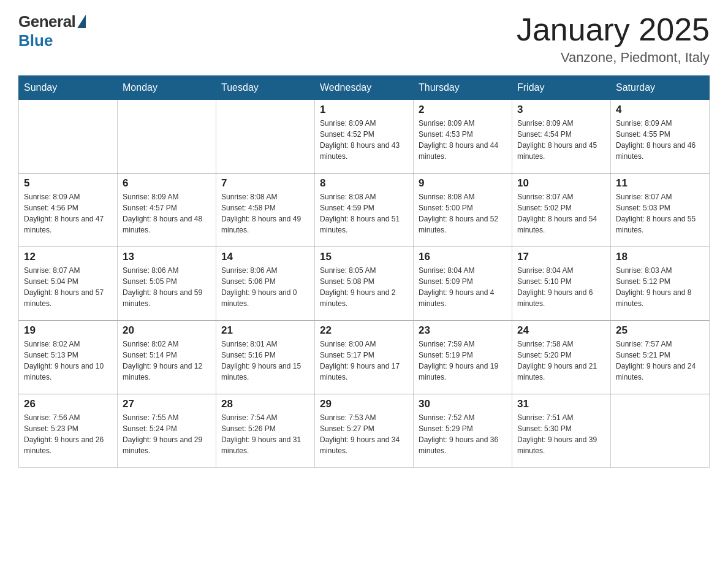  What do you see at coordinates (561, 137) in the screenshot?
I see `calendar-day-cell: 3Sunrise: 8:09 AMSunset: 4:54 PMDaylight…` at bounding box center [561, 137].